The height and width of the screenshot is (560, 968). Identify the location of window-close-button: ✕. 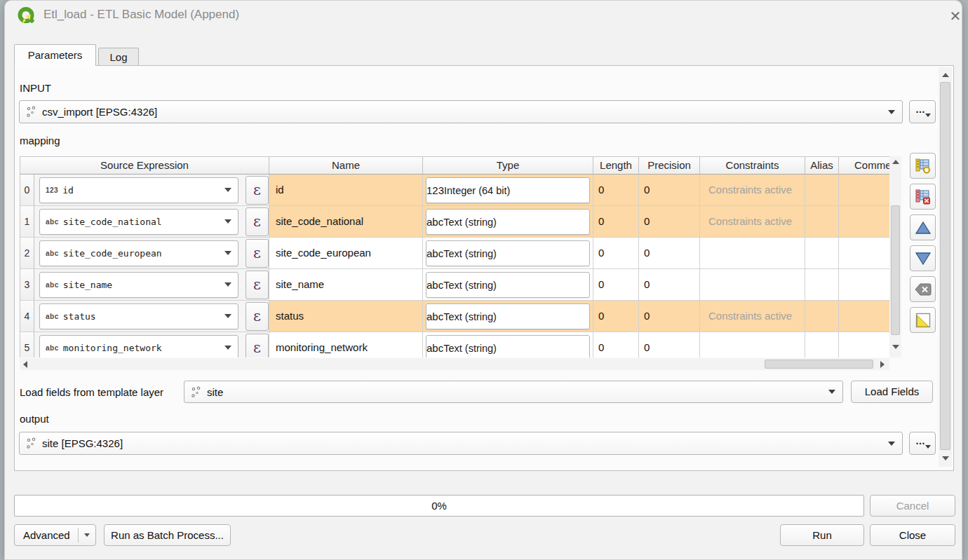
(955, 16).